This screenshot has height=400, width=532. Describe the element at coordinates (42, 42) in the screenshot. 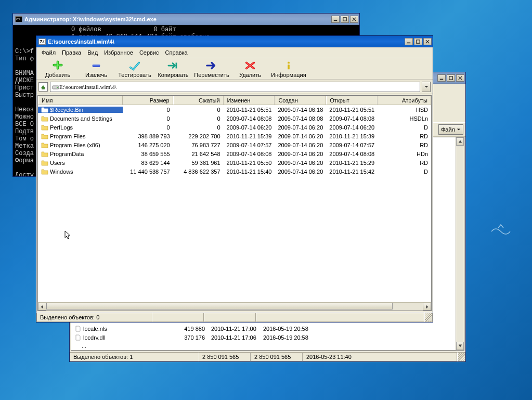

I see `app-icon: 7z` at that location.